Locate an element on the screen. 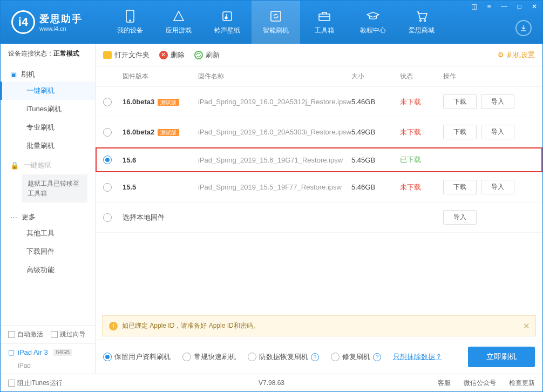 This screenshot has width=543, height=392. jailbreak-notice: 越狱工具已转移至工具箱 is located at coordinates (55, 188).